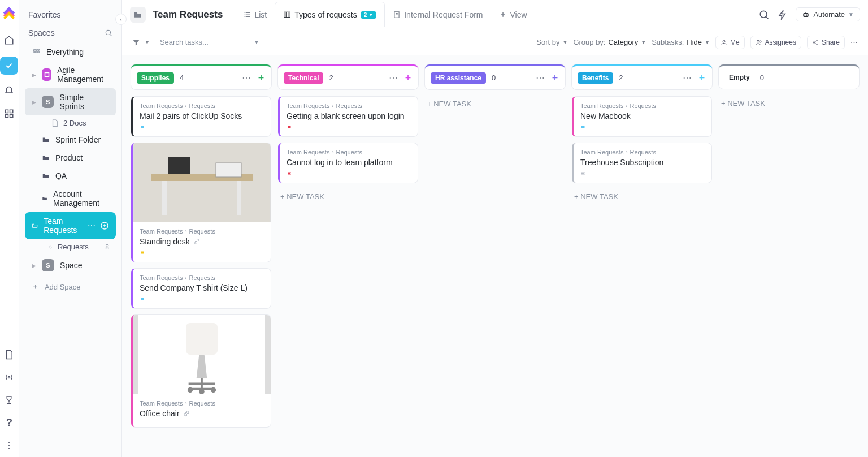 Image resolution: width=868 pixels, height=457 pixels. I want to click on column-header: HR assistance0⋯＋, so click(495, 77).